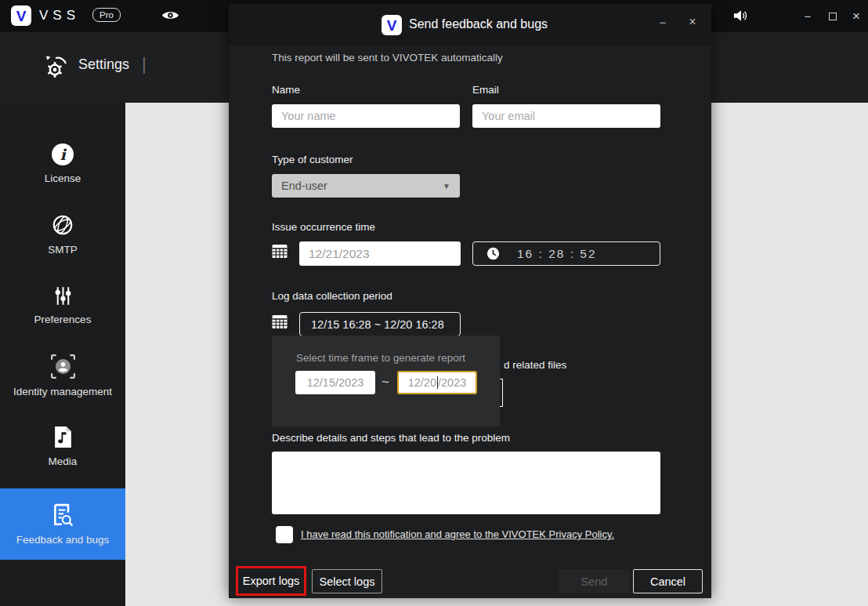 This screenshot has width=868, height=606. What do you see at coordinates (335, 383) in the screenshot?
I see `start-date-input` at bounding box center [335, 383].